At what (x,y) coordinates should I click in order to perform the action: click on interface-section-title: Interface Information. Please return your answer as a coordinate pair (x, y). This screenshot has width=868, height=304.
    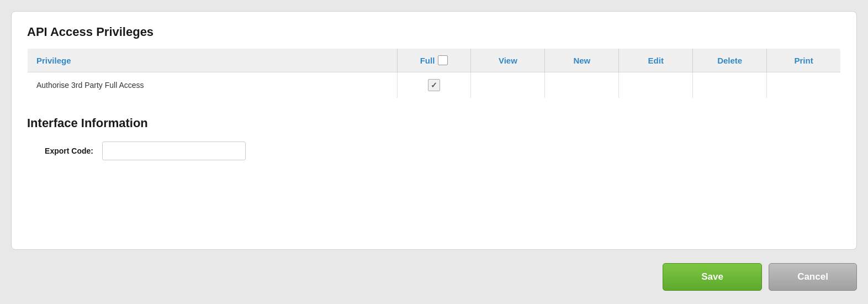
    Looking at the image, I should click on (434, 123).